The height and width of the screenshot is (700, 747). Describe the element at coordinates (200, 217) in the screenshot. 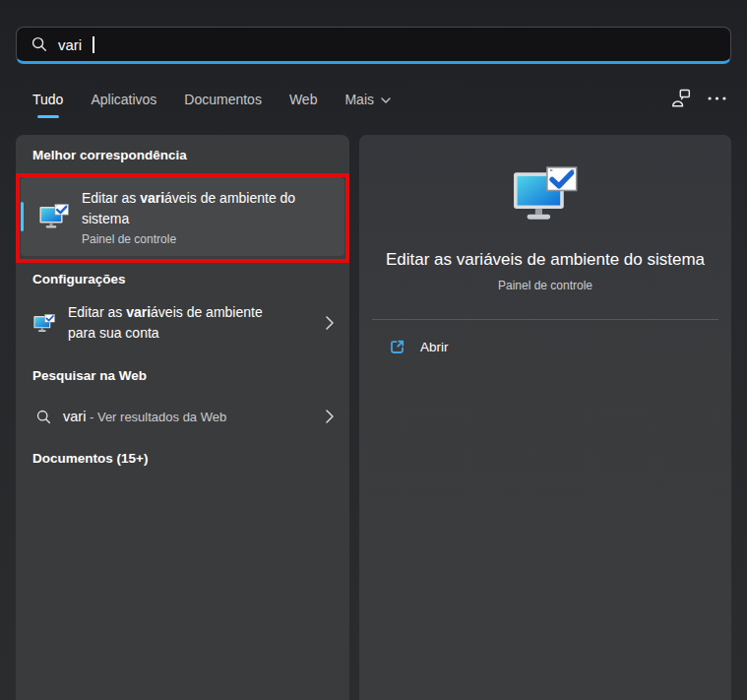

I see `result-text: Editar as variáveis de ambiente do siste…` at that location.